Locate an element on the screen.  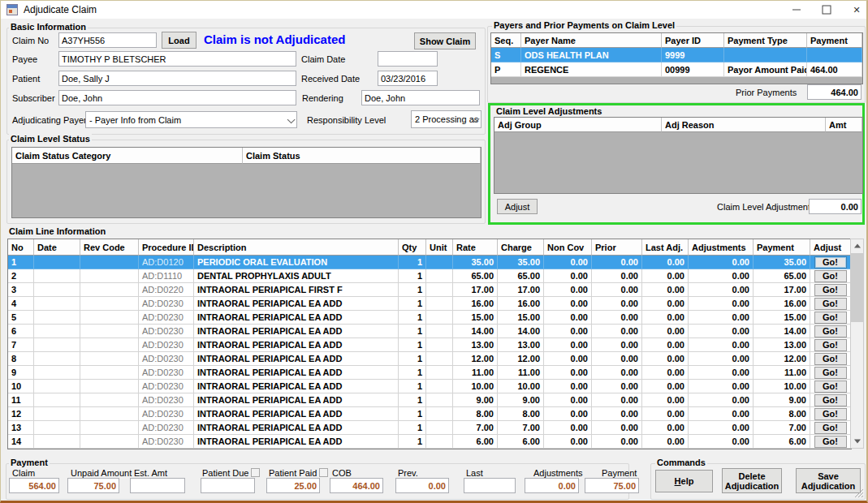
prev-input is located at coordinates (422, 485).